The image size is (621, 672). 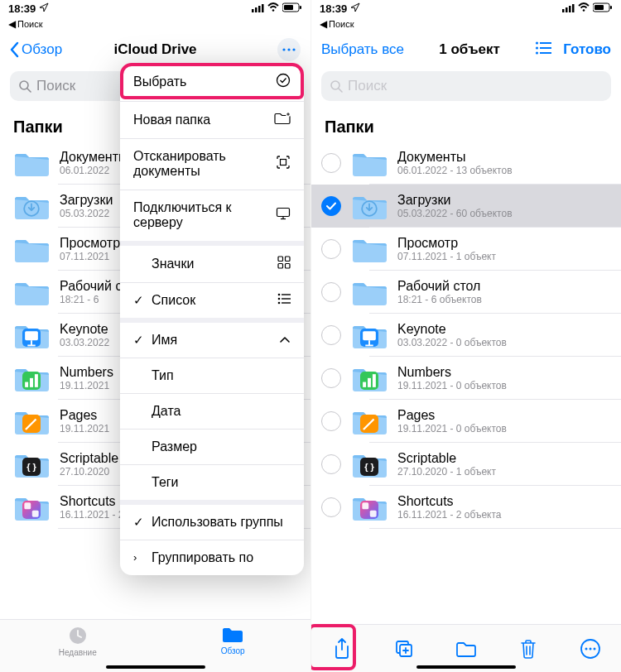 What do you see at coordinates (331, 206) in the screenshot?
I see `checkbox-checked` at bounding box center [331, 206].